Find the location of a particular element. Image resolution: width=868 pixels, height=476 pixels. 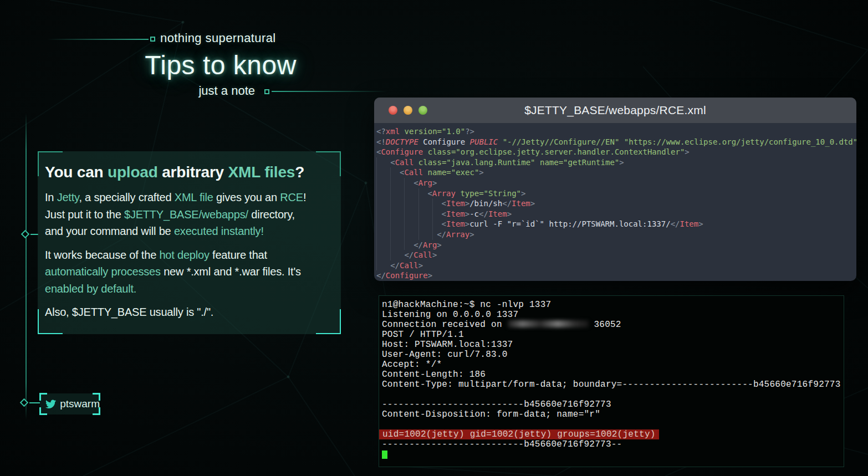

terminal-line: Host: PTSWARM.local:1337 is located at coordinates (611, 345).